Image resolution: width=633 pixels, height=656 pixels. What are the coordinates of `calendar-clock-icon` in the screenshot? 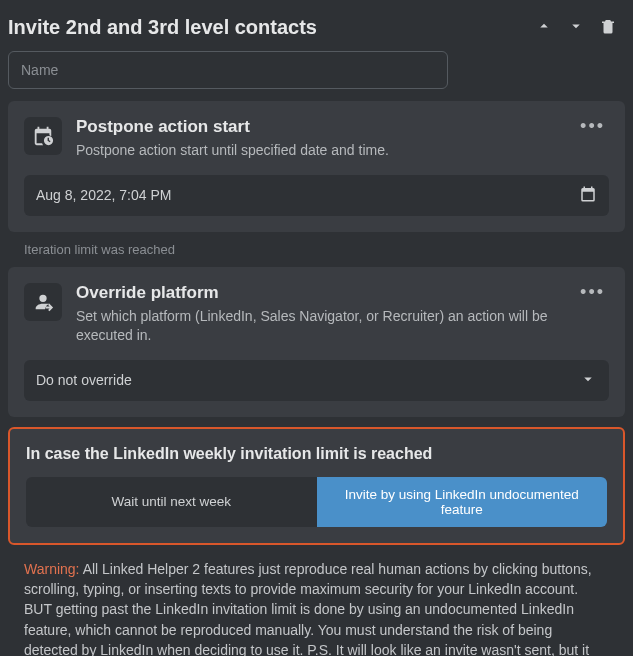 It's located at (43, 136).